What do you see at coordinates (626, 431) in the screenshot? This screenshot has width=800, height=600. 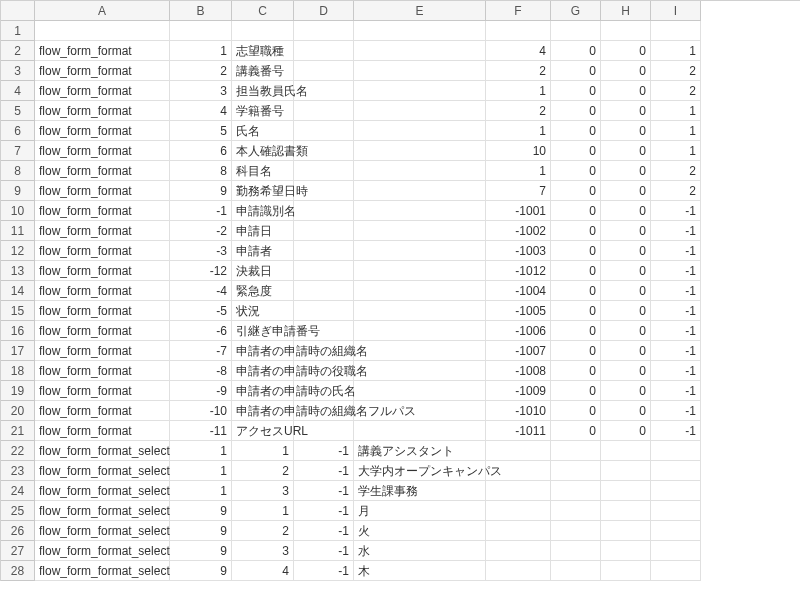 I see `cell-21-H: 0` at bounding box center [626, 431].